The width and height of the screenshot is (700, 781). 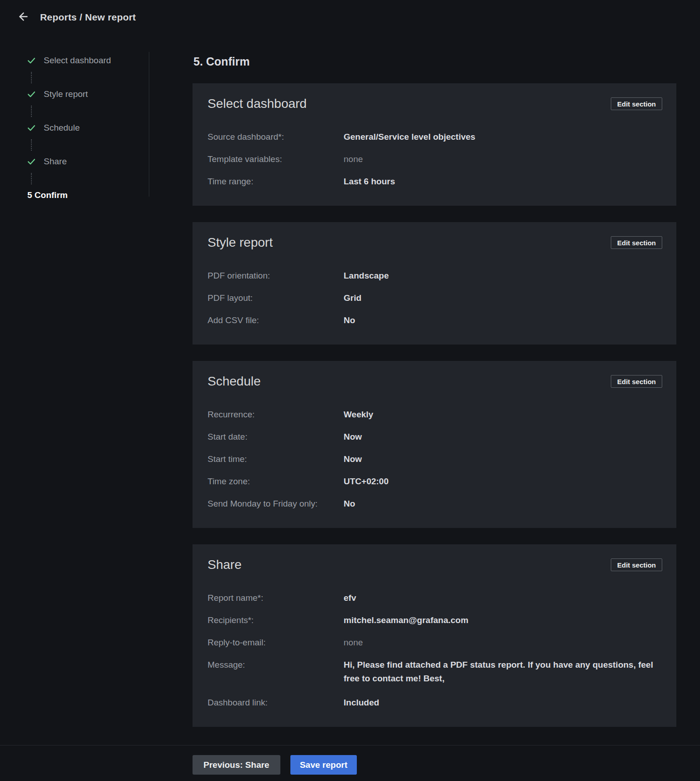 What do you see at coordinates (276, 137) in the screenshot?
I see `row-label: Source dashboard*:` at bounding box center [276, 137].